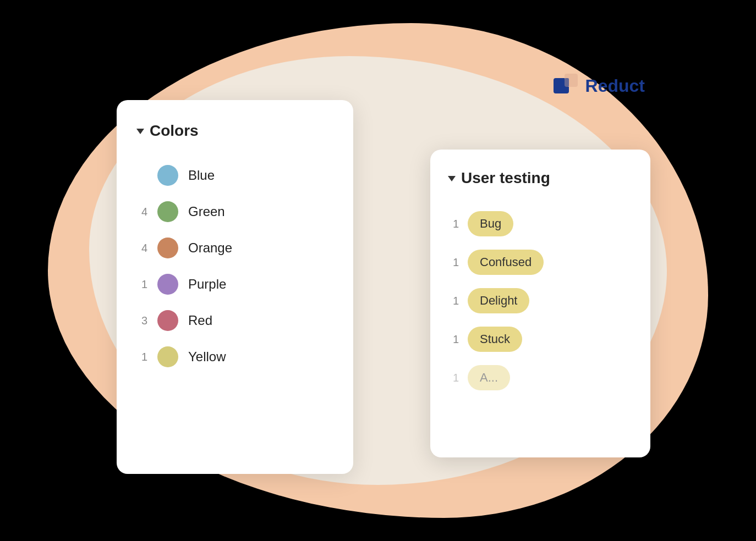 This screenshot has width=756, height=541. Describe the element at coordinates (207, 212) in the screenshot. I see `color-label: Green` at that location.